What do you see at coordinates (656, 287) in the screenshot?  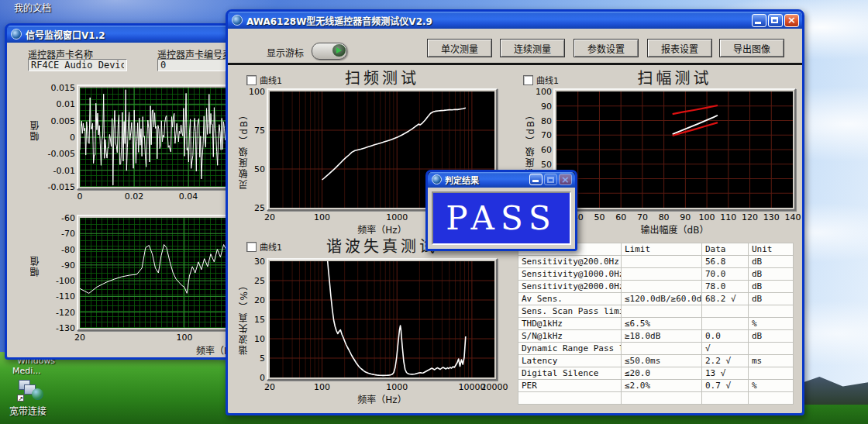 I see `table-row: Sensitivity@2000.0Hz78.0dB` at bounding box center [656, 287].